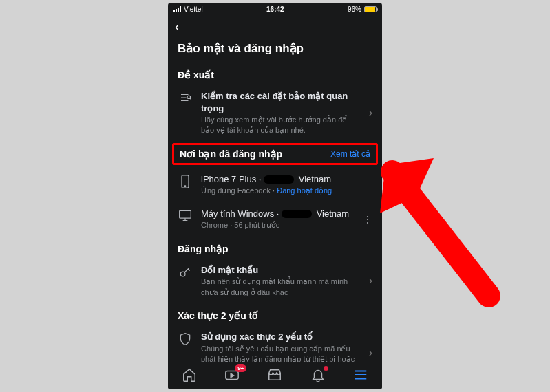 Image resolution: width=550 pixels, height=392 pixels. I want to click on nav-watch: 9+, so click(232, 376).